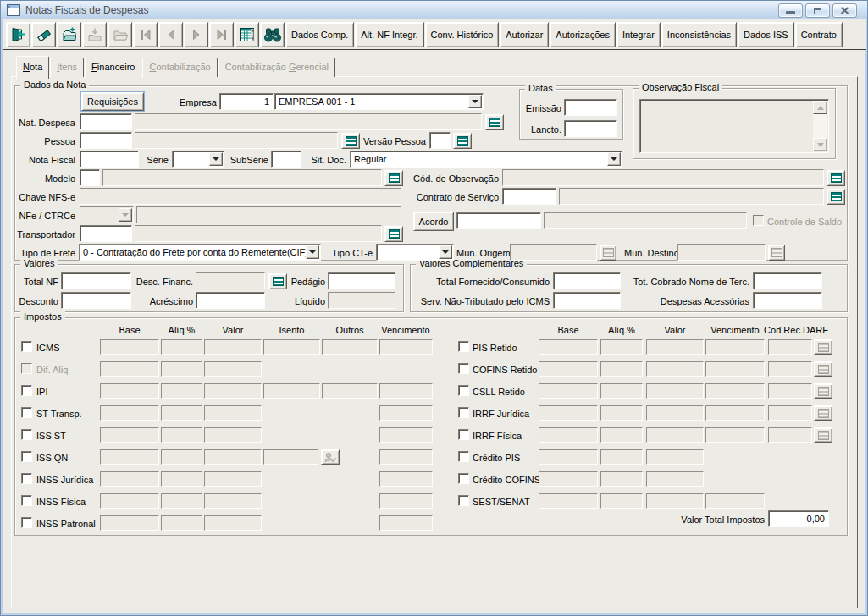  Describe the element at coordinates (41, 197) in the screenshot. I see `chave-nfse-label: Chave NFS-e` at that location.